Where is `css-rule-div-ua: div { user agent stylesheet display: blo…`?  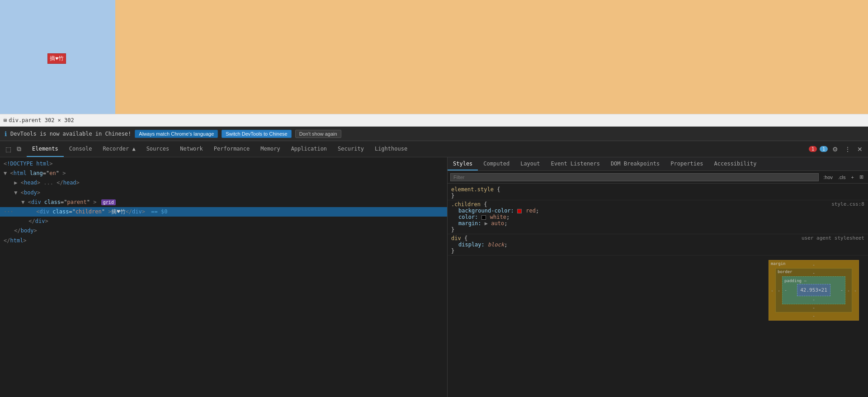 css-rule-div-ua: div { user agent stylesheet display: blo… is located at coordinates (658, 245).